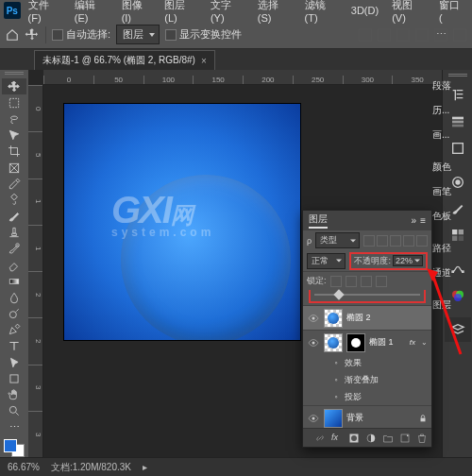 This screenshot has height=476, width=472. I want to click on brush-tool, so click(14, 217).